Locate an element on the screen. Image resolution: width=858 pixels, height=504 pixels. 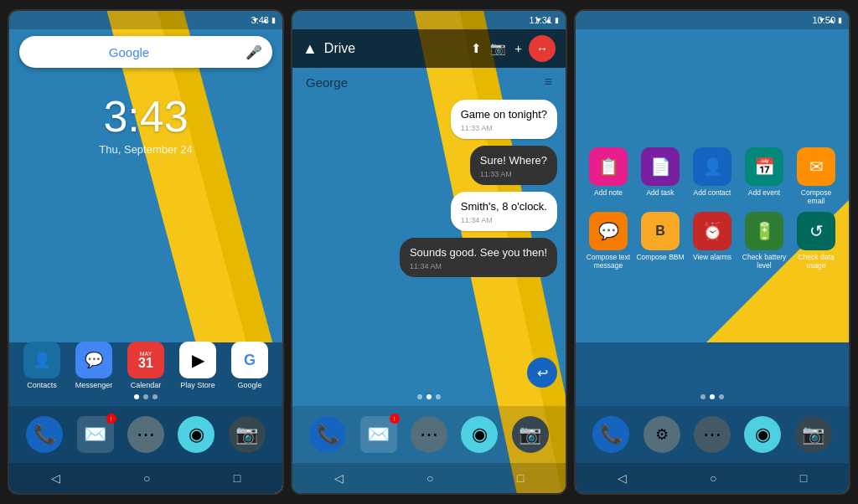
back-btn-2: ◁ is located at coordinates (339, 478).